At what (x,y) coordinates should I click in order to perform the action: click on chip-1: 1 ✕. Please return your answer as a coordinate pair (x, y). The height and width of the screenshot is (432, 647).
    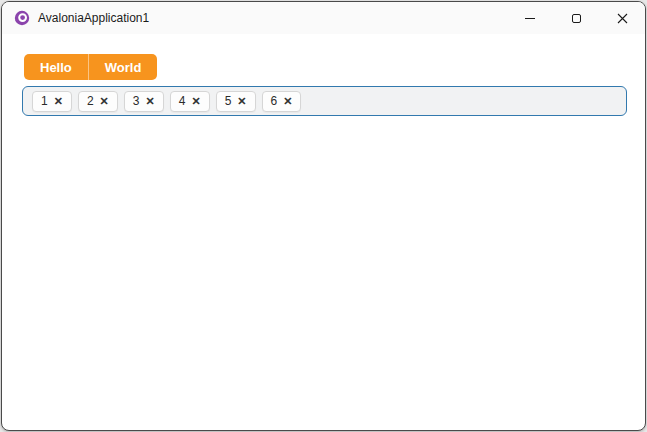
    Looking at the image, I should click on (52, 102).